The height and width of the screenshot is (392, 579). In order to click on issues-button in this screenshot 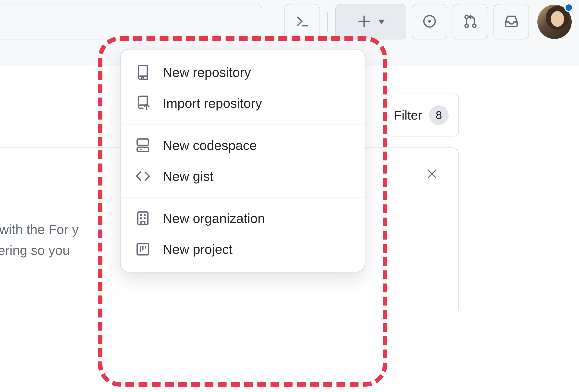, I will do `click(430, 22)`.